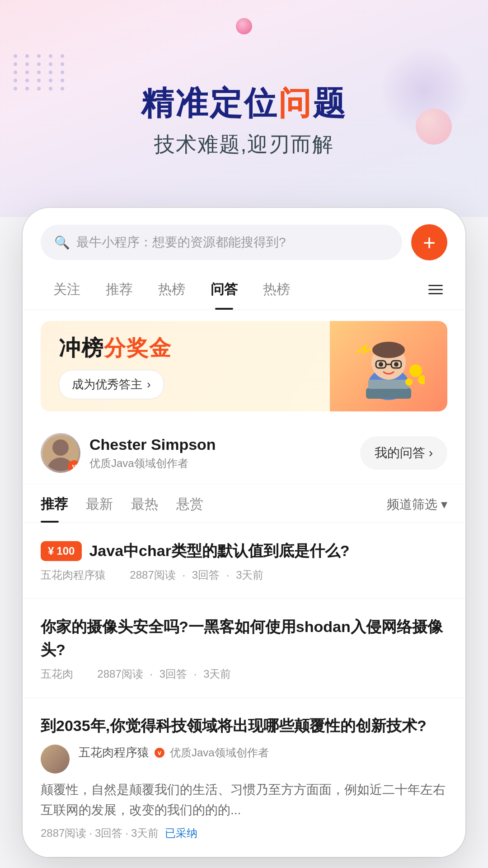 The width and height of the screenshot is (488, 868). What do you see at coordinates (244, 638) in the screenshot?
I see `question-title: 你家的摄像头安全吗?一黑客如何使用shodan入侵网络摄像头?` at bounding box center [244, 638].